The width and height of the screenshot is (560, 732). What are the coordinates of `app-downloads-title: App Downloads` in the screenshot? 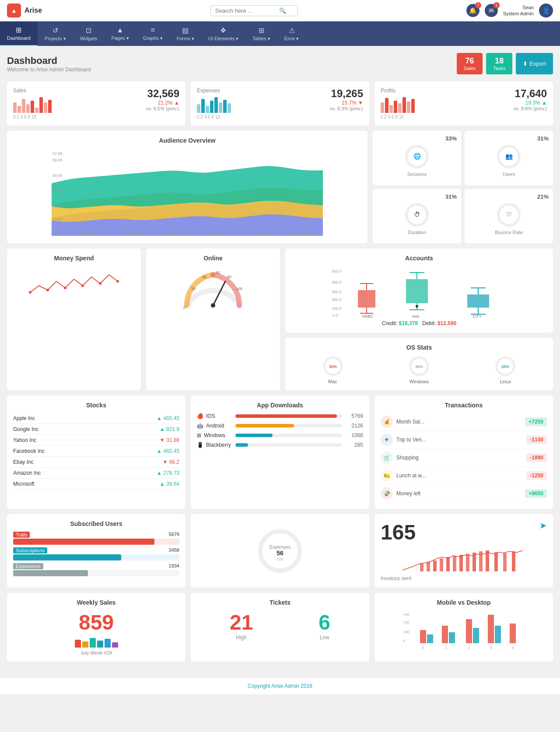 It's located at (280, 405).